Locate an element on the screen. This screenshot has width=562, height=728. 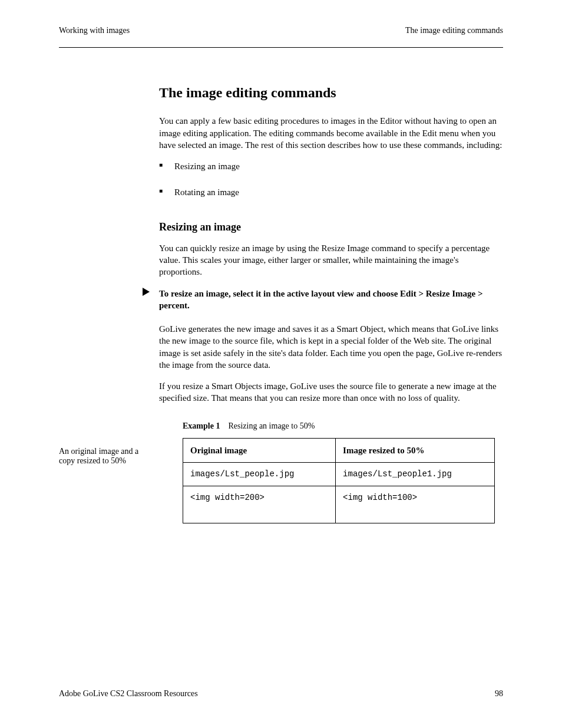
footer-page-number: 98 is located at coordinates (499, 694).